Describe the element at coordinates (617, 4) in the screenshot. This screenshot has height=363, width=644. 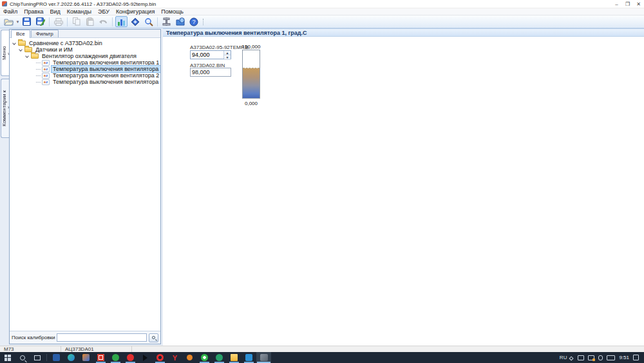
I see `minimize-button: –` at that location.